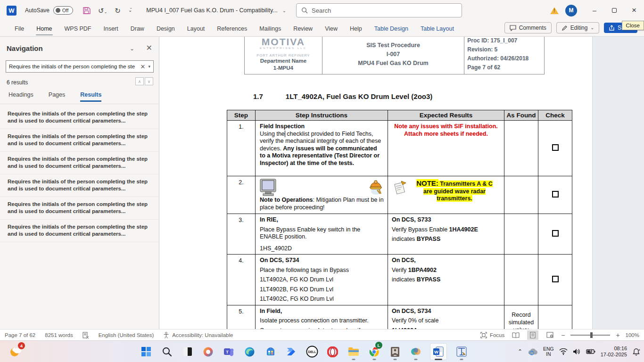  Describe the element at coordinates (216, 10) in the screenshot. I see `document-title: MPU4 I_007 Fuel Gas K.O. Drum - Compatib…` at that location.